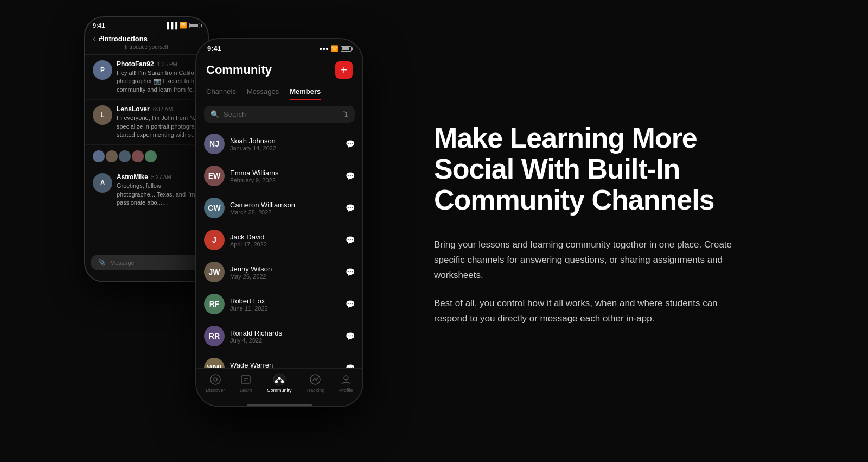  Describe the element at coordinates (557, 169) in the screenshot. I see `headline-line2: Social With Built-In` at that location.